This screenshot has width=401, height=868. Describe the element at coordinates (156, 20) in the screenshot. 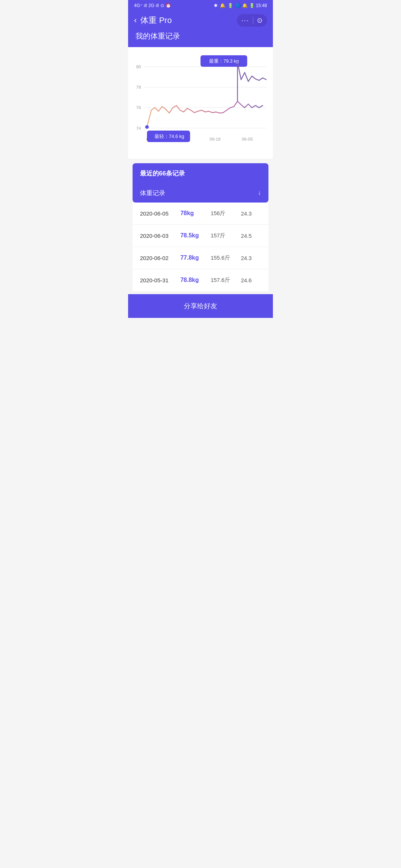

I see `app-title: 体重 Pro` at that location.